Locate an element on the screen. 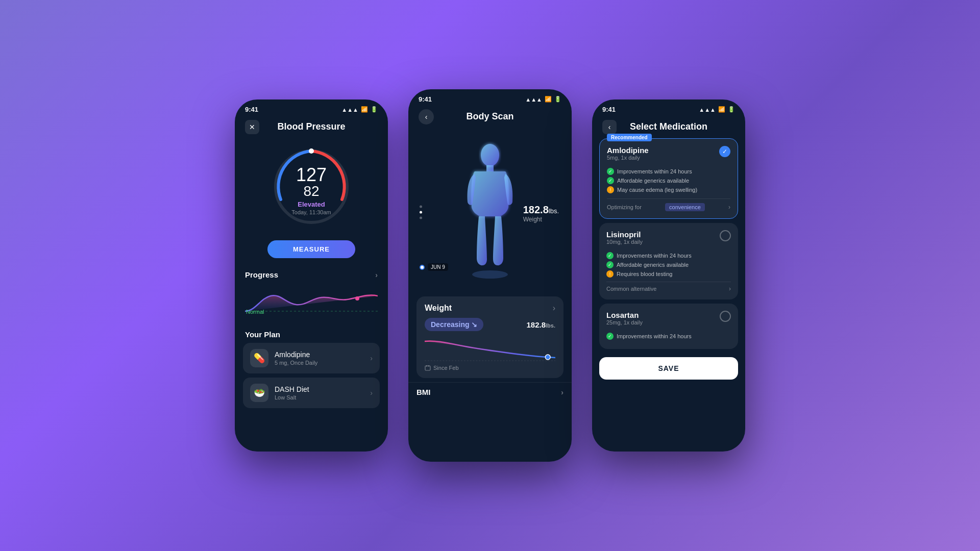 This screenshot has height=551, width=980. wifi-icon-c: 📶 is located at coordinates (548, 99).